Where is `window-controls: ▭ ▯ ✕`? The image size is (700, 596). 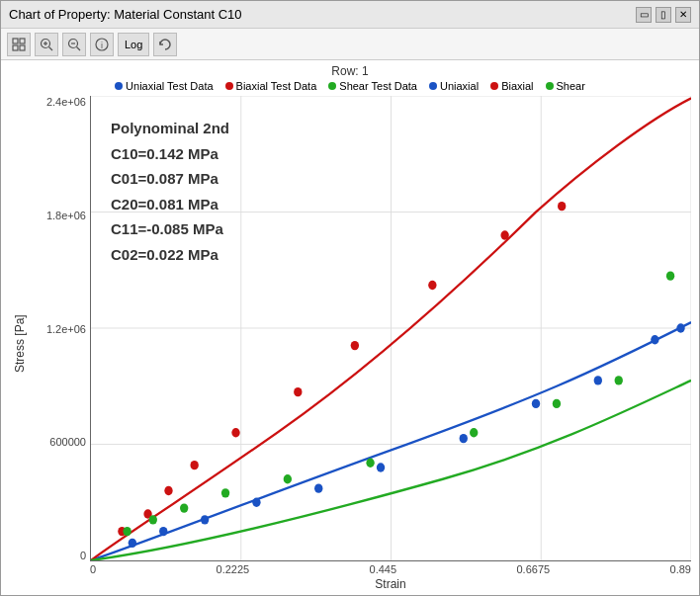
window-controls: ▭ ▯ ✕ is located at coordinates (663, 15).